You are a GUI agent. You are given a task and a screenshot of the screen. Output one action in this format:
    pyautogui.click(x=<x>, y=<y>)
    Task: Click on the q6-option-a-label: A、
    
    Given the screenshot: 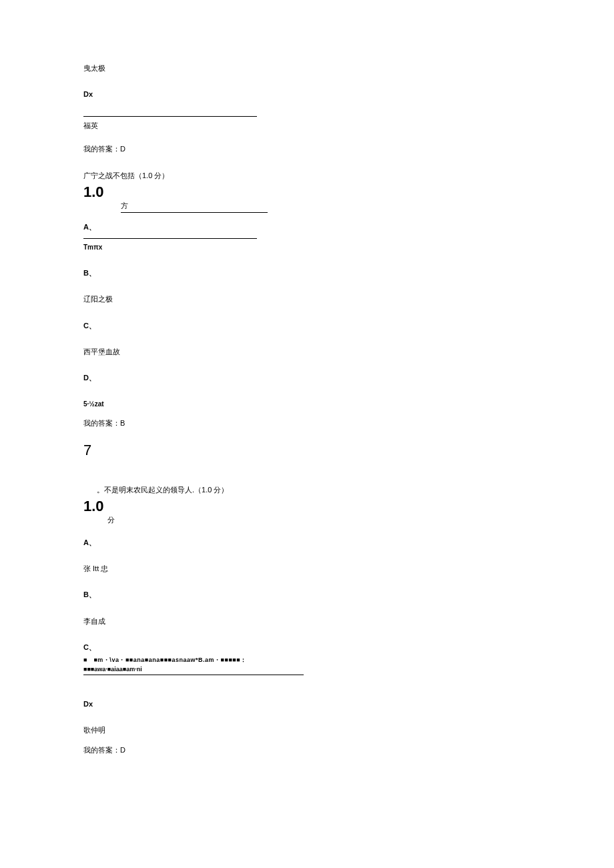 What is the action you would take?
    pyautogui.click(x=307, y=227)
    